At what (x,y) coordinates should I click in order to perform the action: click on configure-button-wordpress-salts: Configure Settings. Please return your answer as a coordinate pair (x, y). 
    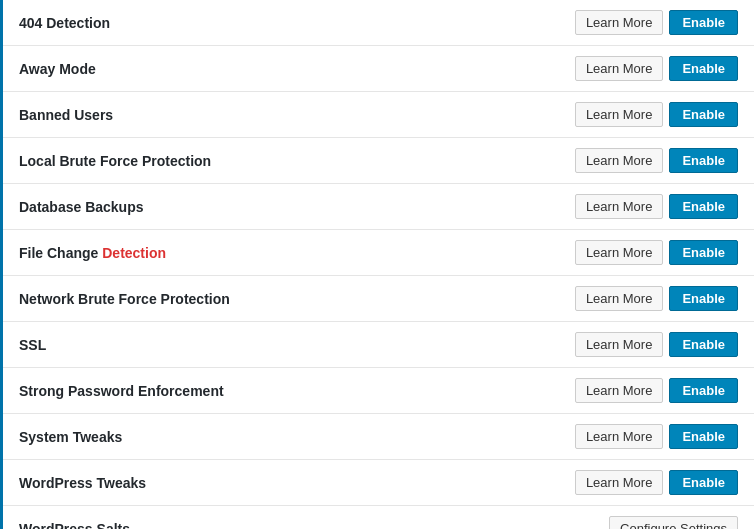
    Looking at the image, I should click on (674, 522).